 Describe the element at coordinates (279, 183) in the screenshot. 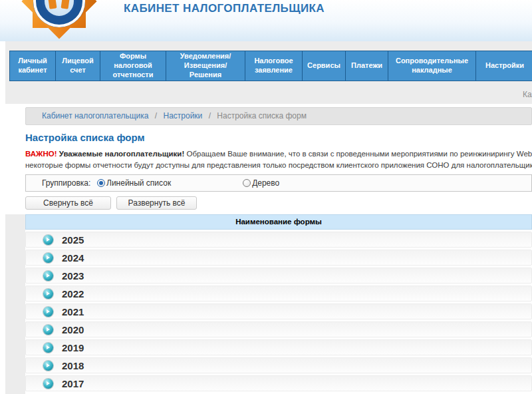

I see `grouping-box: Группировка: Линейный список Дерево` at that location.